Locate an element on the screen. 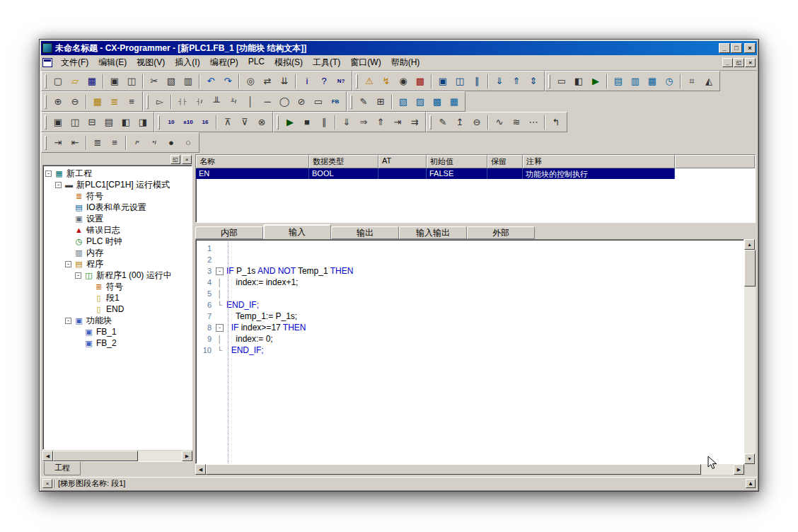 The image size is (798, 532). local-symbols-button: ▦ is located at coordinates (454, 102).